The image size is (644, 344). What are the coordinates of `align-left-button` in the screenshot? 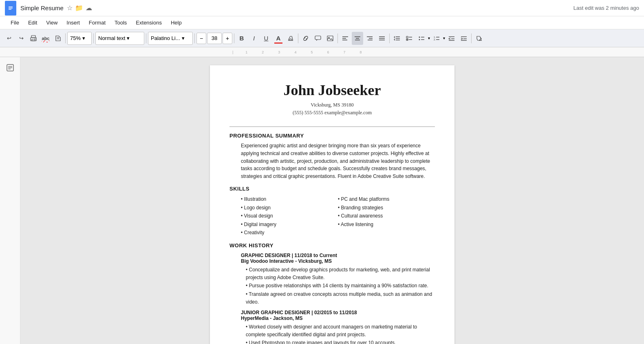 It's located at (345, 38).